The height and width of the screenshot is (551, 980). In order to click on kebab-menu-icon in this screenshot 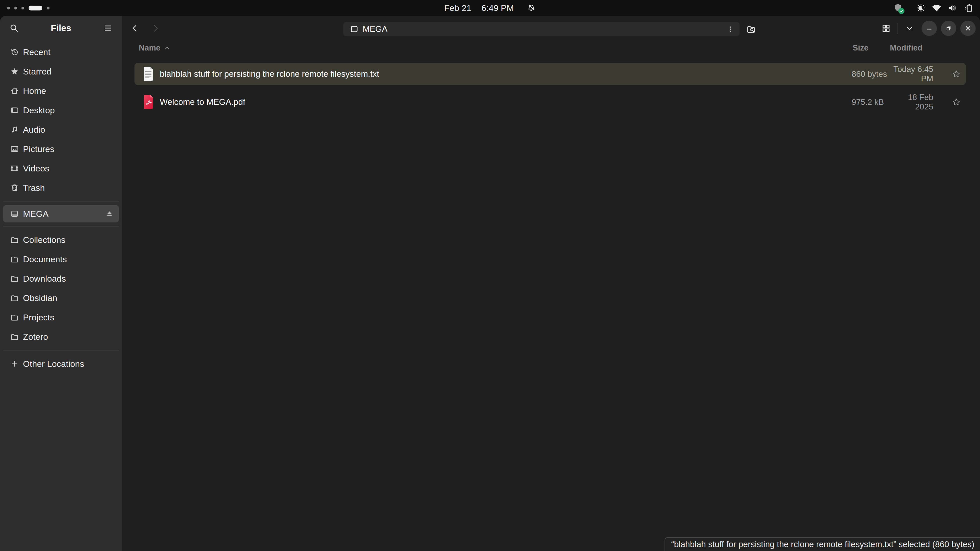, I will do `click(730, 29)`.